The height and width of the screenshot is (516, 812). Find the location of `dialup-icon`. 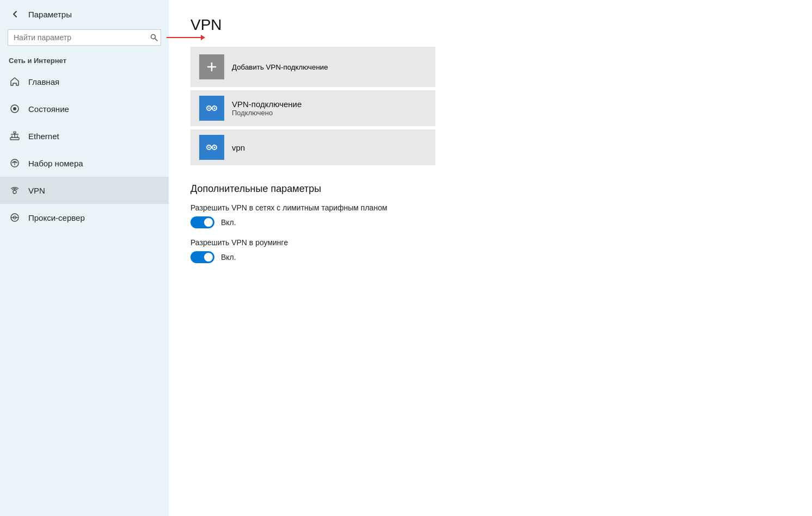

dialup-icon is located at coordinates (15, 163).